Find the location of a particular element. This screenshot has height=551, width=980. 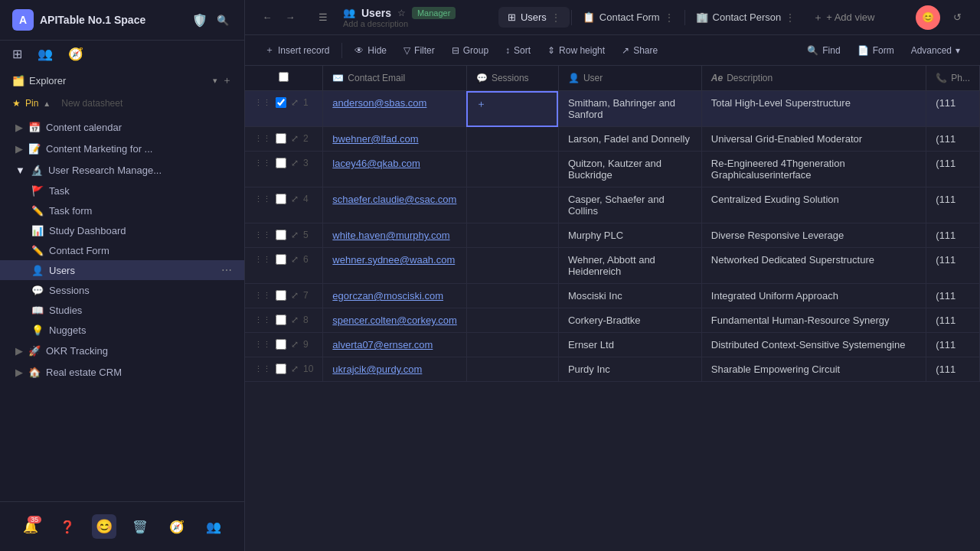

user-cell: Casper, Schaefer and Collins is located at coordinates (629, 205).